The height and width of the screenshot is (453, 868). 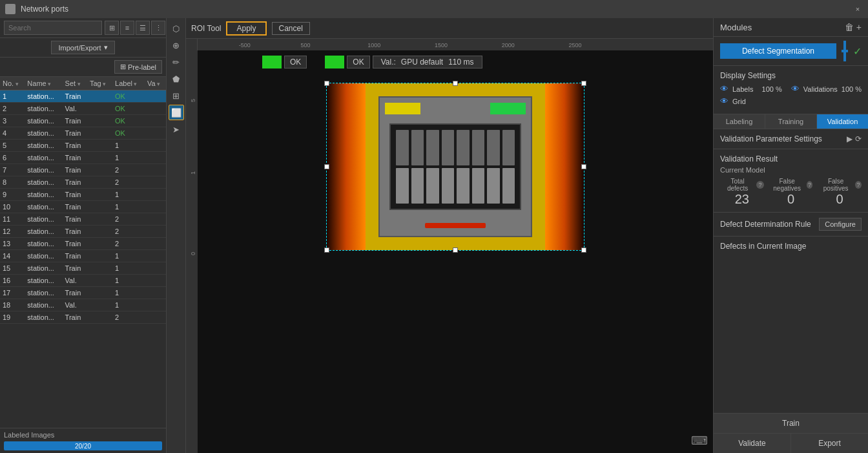 What do you see at coordinates (858, 139) in the screenshot?
I see `val-settings-history: ⟳` at bounding box center [858, 139].